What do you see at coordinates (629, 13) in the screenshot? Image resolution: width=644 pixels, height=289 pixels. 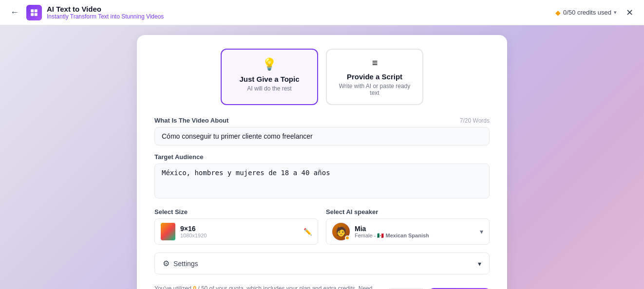 I see `close-button: ✕` at bounding box center [629, 13].